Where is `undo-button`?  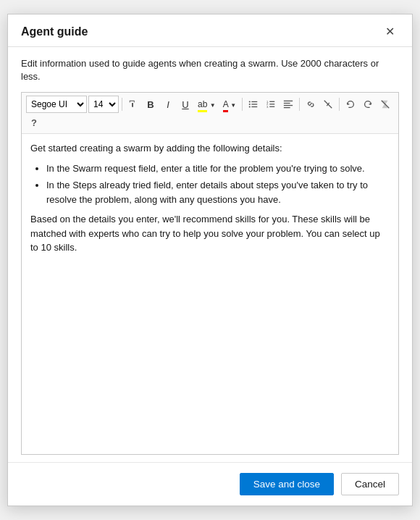 undo-button is located at coordinates (350, 104).